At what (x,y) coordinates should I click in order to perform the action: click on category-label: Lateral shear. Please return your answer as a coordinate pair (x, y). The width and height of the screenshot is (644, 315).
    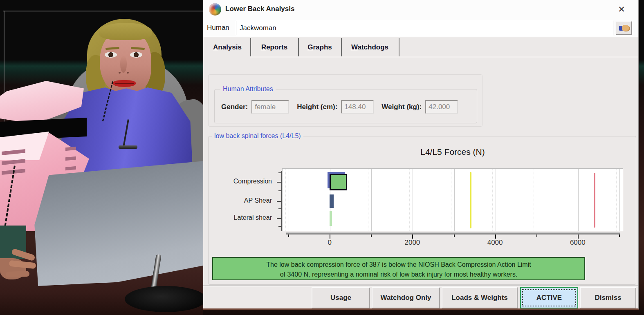
    Looking at the image, I should click on (253, 218).